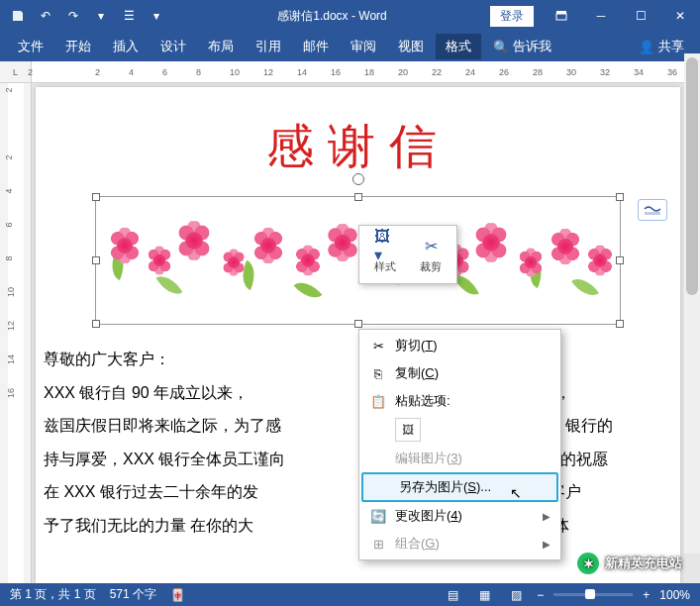 Image resolution: width=700 pixels, height=606 pixels. I want to click on zoom-in-button: +, so click(646, 595).